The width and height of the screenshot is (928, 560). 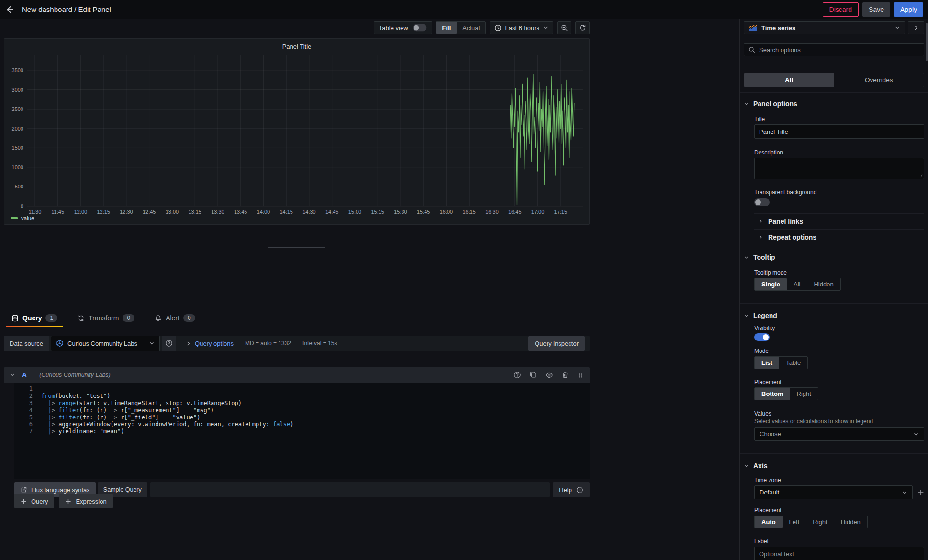 I want to click on code-line: 7 |> yield(name: "mean"), so click(x=302, y=431).